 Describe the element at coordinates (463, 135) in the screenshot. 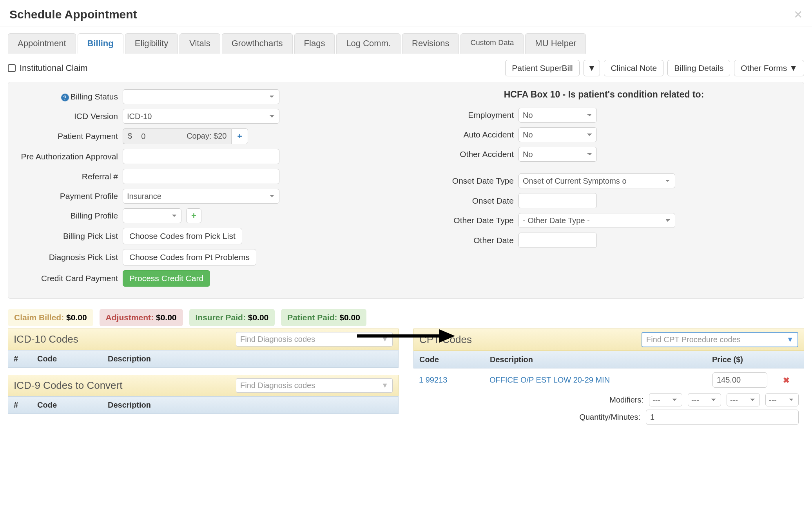

I see `auto-accident-label: Auto Accident` at that location.